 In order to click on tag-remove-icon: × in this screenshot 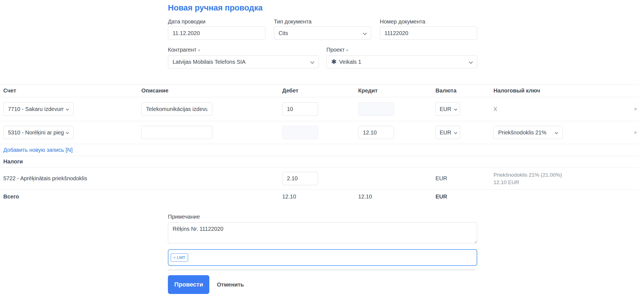, I will do `click(175, 258)`.